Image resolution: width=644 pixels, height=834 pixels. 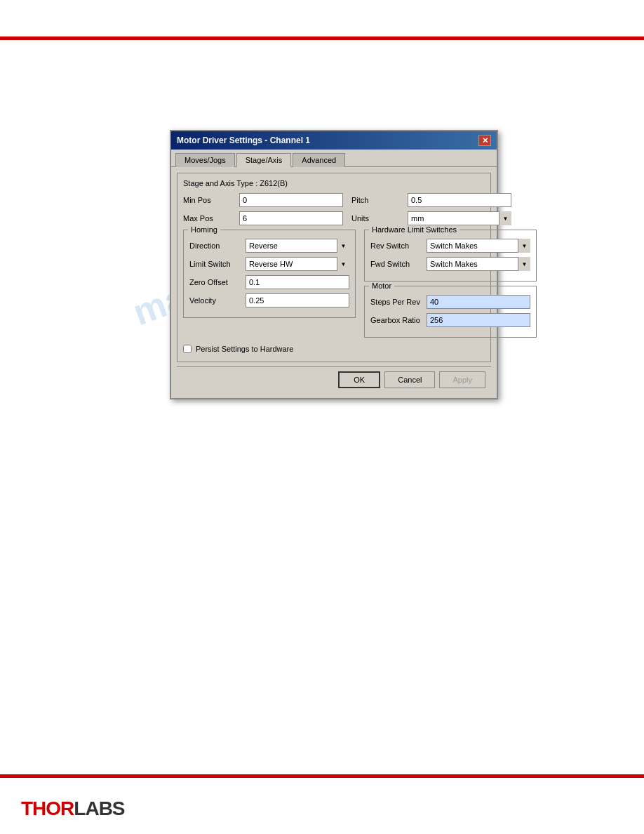 I want to click on motor-title: Motor, so click(x=382, y=286).